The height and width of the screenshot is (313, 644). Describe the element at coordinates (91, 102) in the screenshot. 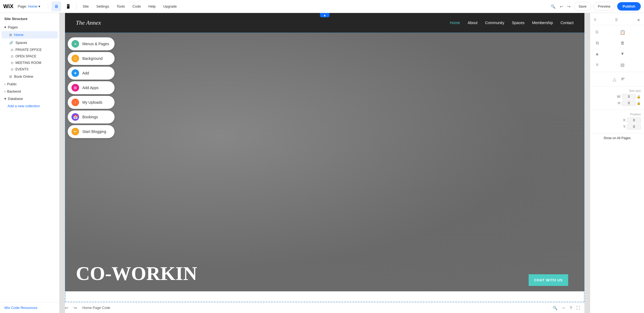

I see `my-uploads-button: ↑ My Uploads` at that location.